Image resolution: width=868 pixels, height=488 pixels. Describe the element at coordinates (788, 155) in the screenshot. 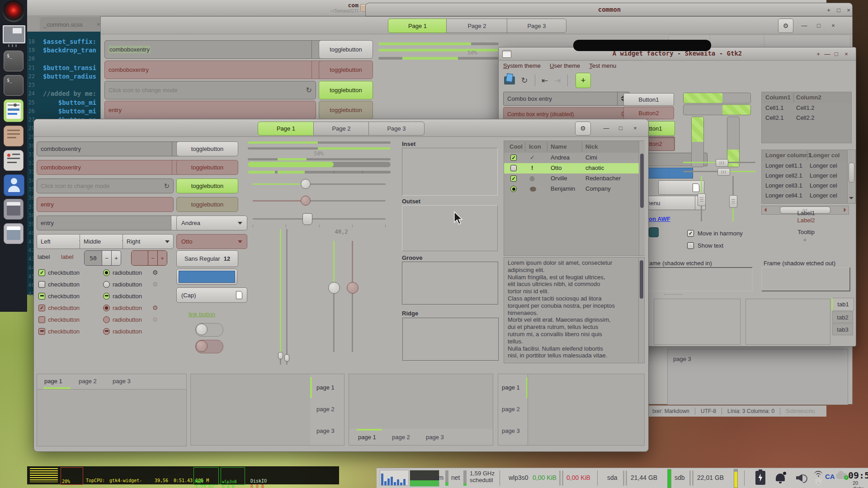

I see `column-header: Longer column1` at that location.